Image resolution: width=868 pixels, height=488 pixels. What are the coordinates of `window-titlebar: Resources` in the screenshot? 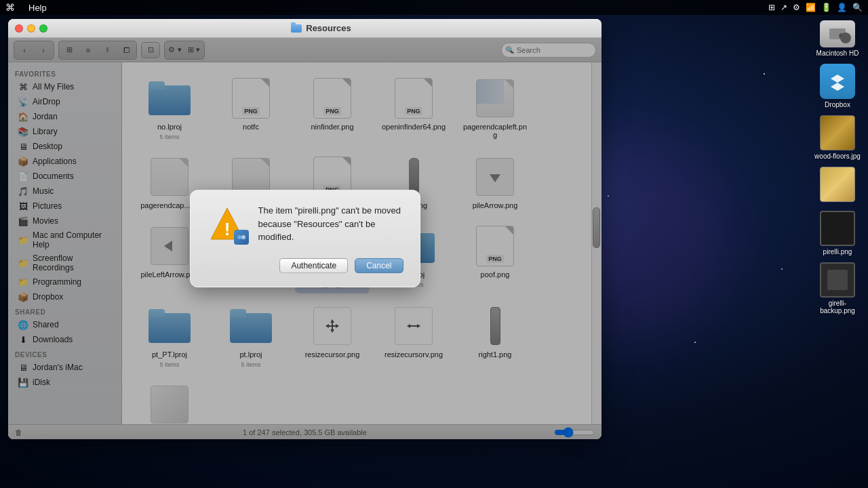 It's located at (305, 28).